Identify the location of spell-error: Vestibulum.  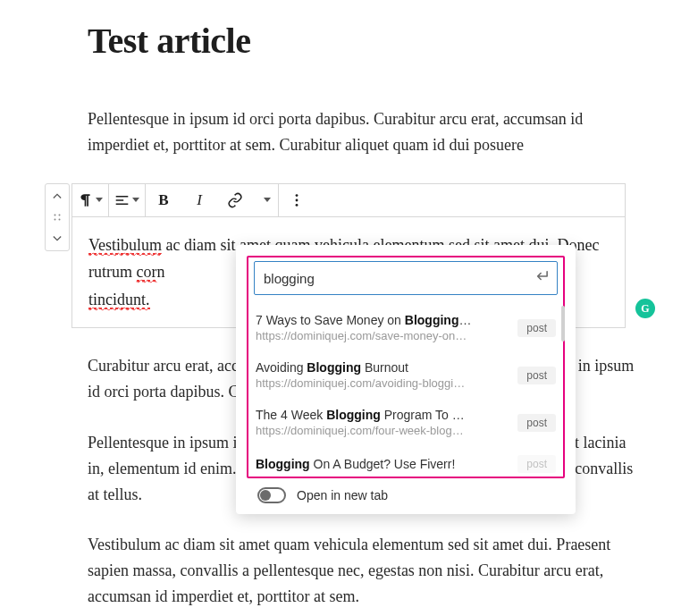
(125, 245).